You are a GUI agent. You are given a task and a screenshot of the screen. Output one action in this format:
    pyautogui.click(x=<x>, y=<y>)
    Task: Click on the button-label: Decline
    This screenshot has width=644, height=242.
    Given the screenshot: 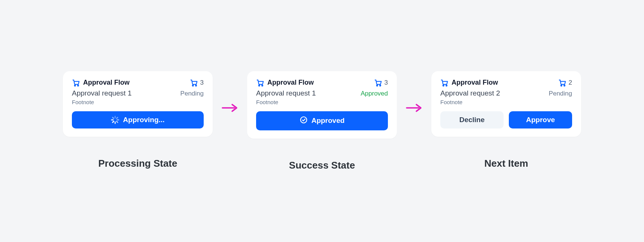 What is the action you would take?
    pyautogui.click(x=472, y=120)
    